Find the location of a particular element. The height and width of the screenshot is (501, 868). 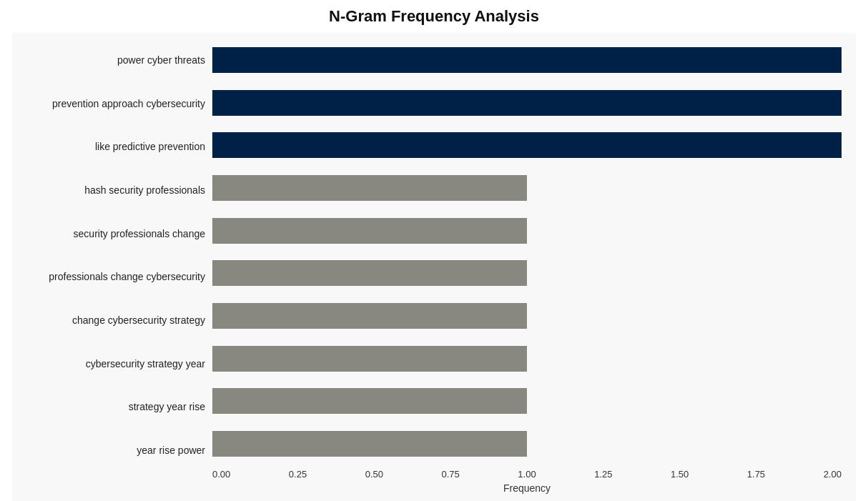

x-tick: 1.75 is located at coordinates (756, 475).